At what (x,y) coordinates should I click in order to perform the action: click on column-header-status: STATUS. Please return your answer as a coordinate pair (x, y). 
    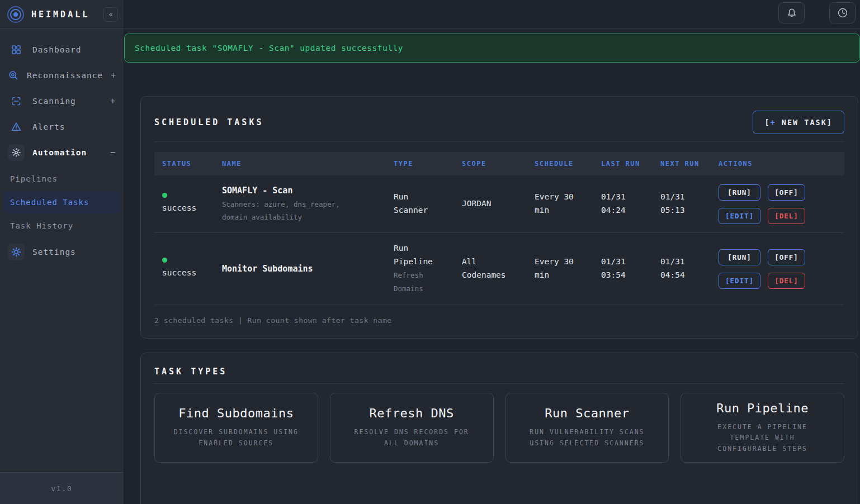
    Looking at the image, I should click on (192, 164).